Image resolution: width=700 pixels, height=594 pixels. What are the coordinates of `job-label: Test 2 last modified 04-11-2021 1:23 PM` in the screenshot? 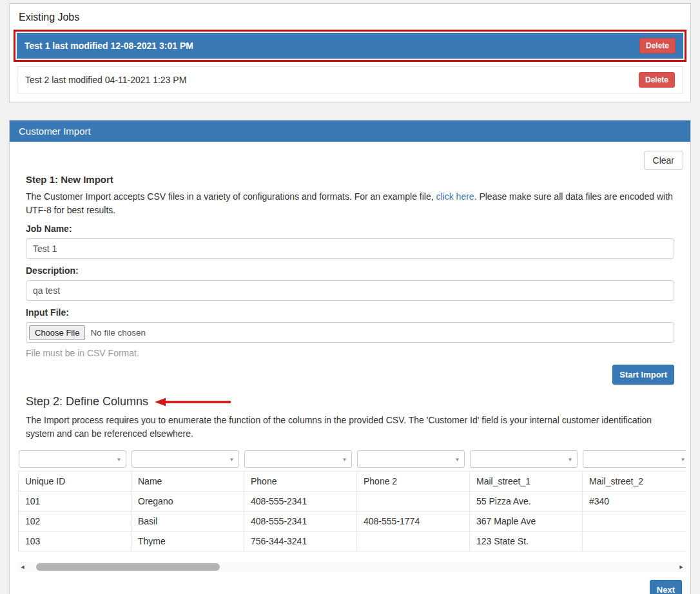 It's located at (106, 80).